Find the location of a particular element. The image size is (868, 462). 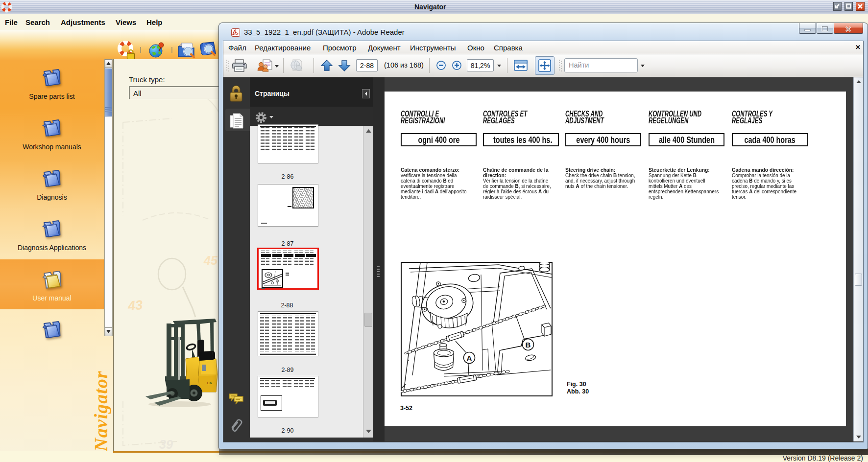

svg-text: EK is located at coordinates (210, 383).